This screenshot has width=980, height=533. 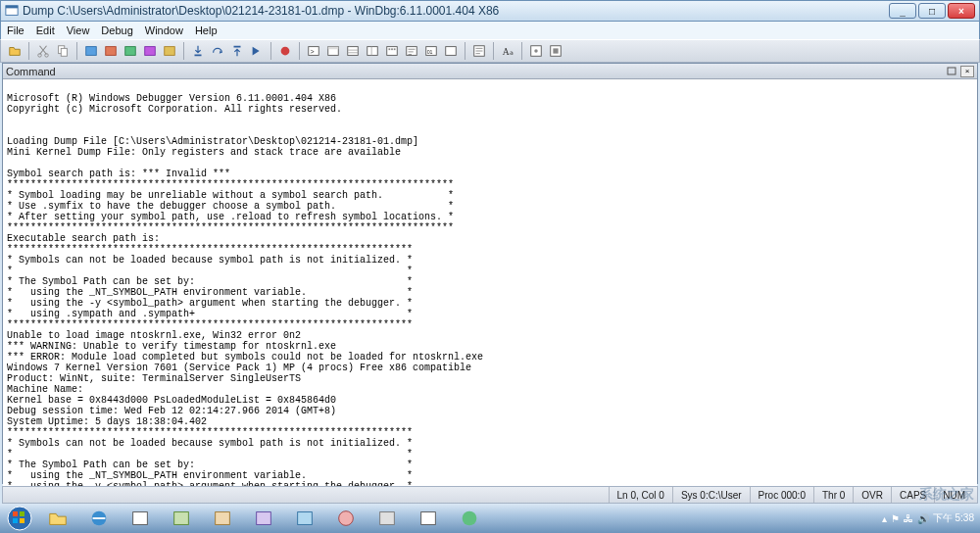 I want to click on command-panel-title: Command, so click(x=475, y=72).